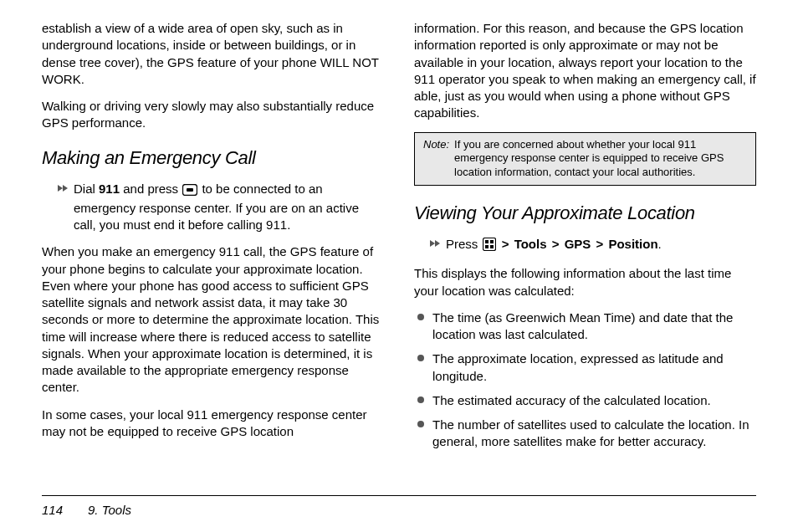 This screenshot has height=532, width=798. Describe the element at coordinates (437, 159) in the screenshot. I see `note-label: Note:` at that location.